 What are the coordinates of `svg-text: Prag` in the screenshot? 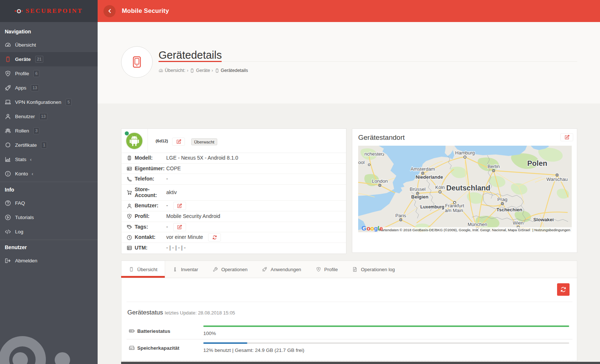 It's located at (502, 200).